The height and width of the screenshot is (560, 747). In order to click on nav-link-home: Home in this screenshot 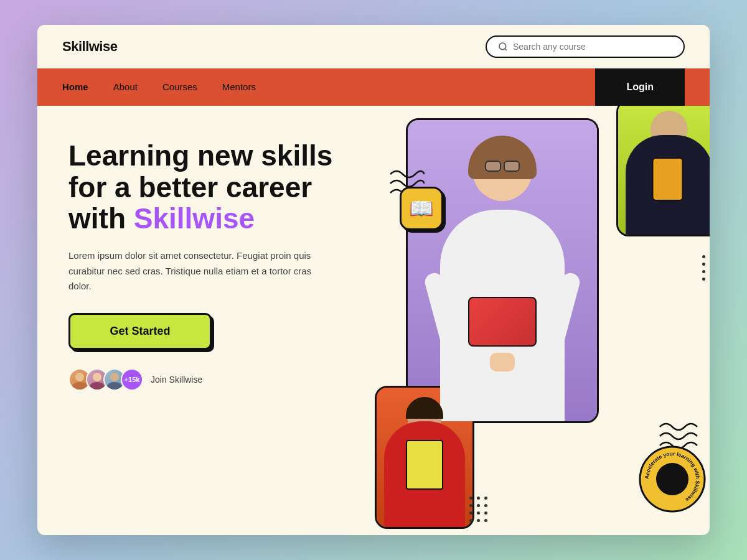, I will do `click(75, 87)`.